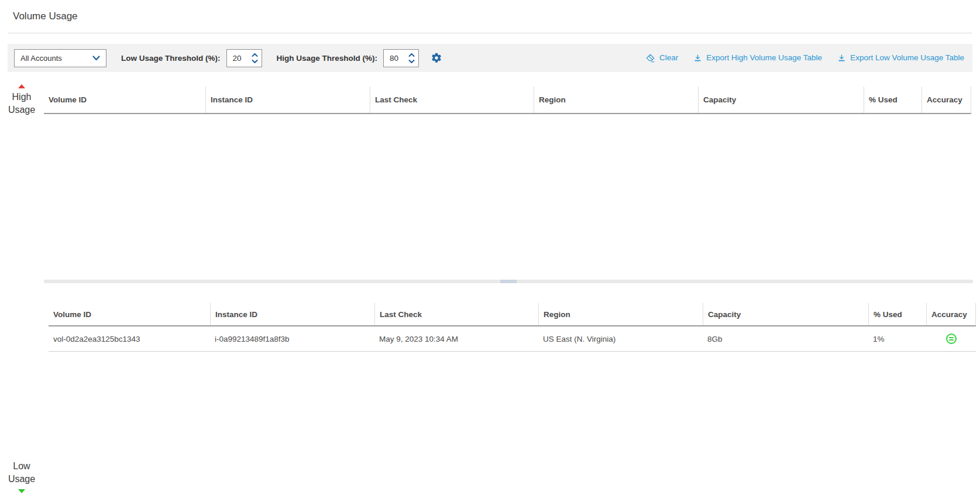 This screenshot has height=502, width=980. I want to click on low-usage-table-header: Volume ID Instance ID Last Check Region …, so click(513, 315).